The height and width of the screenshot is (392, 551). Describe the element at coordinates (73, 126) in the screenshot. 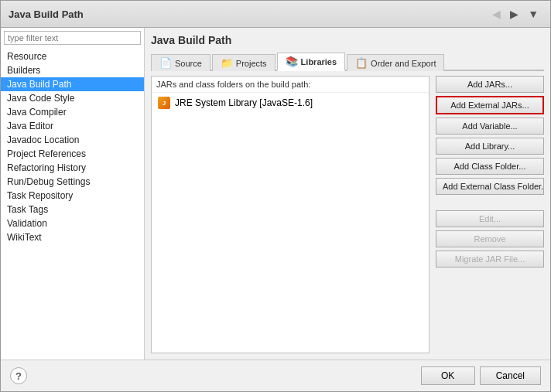

I see `sidebar-item-java-editor: Java Editor` at that location.